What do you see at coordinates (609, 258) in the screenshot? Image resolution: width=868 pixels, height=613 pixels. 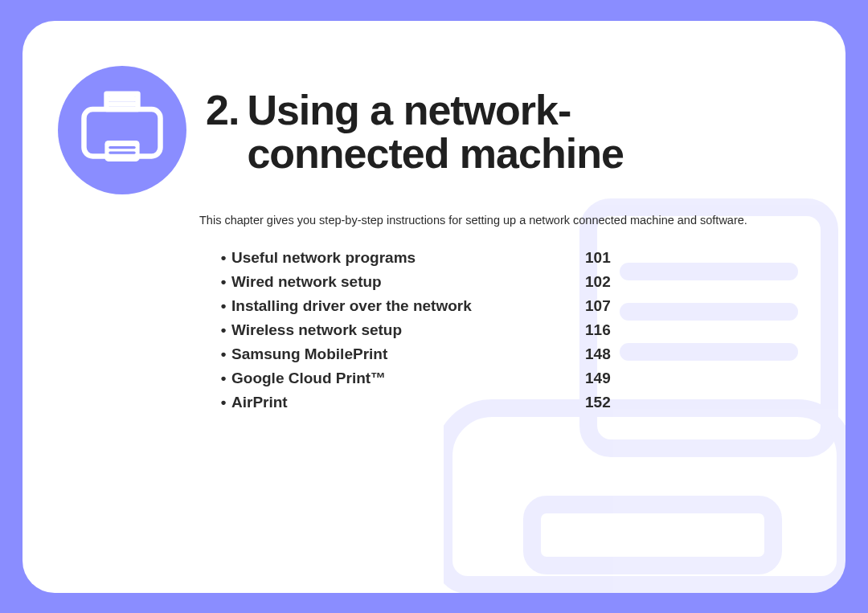 I see `toc-page: 101` at bounding box center [609, 258].